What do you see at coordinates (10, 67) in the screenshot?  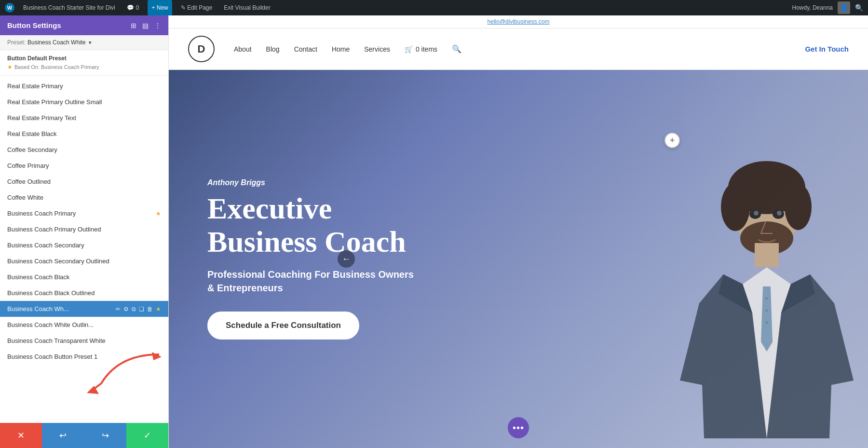 I see `star-icon: ★` at bounding box center [10, 67].